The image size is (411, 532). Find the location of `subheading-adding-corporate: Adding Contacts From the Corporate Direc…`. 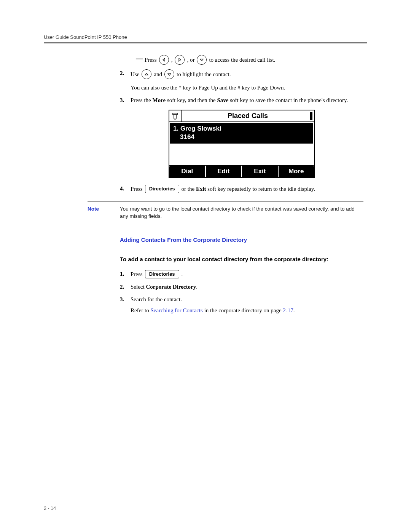

subheading-adding-corporate: Adding Contacts From the Corporate Direc… is located at coordinates (242, 240).